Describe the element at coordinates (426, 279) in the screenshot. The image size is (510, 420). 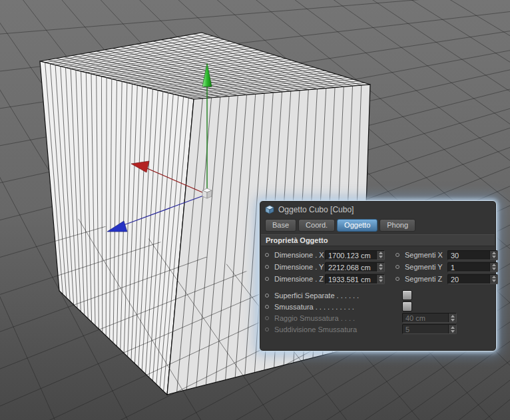
I see `field-label: Segmenti Z` at that location.